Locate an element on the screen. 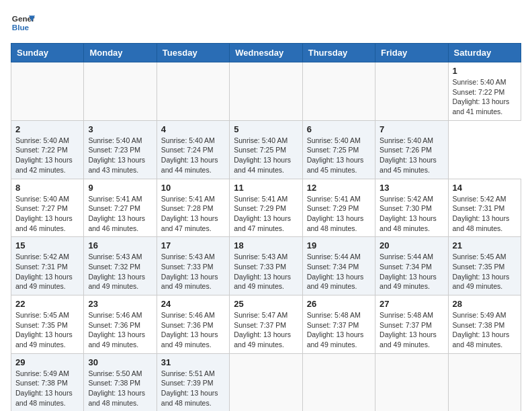  header-tuesday: Tuesday is located at coordinates (193, 53).